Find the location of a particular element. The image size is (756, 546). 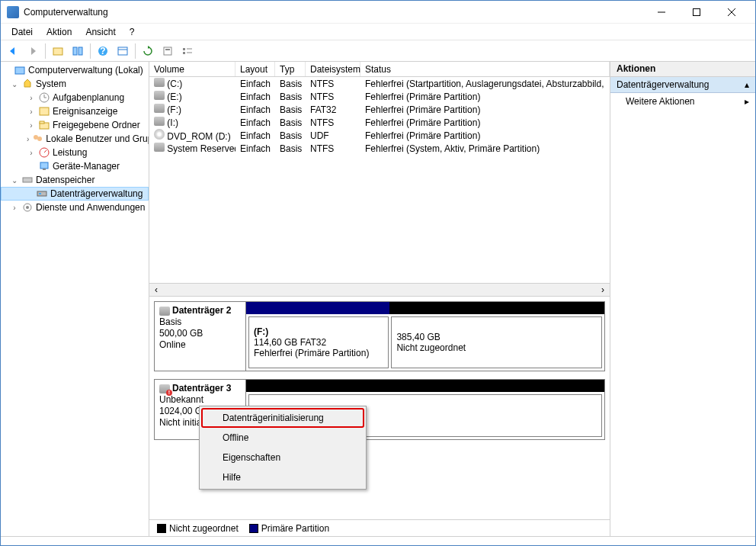

tree-local-users: ›Lokale Benutzer und Gruppen is located at coordinates (75, 139).